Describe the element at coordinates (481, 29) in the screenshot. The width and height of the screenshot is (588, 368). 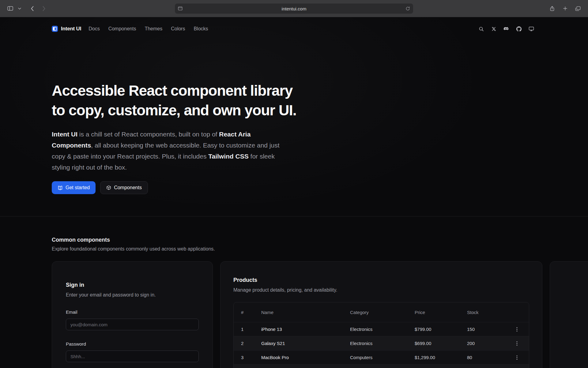
I see `search-icon` at that location.